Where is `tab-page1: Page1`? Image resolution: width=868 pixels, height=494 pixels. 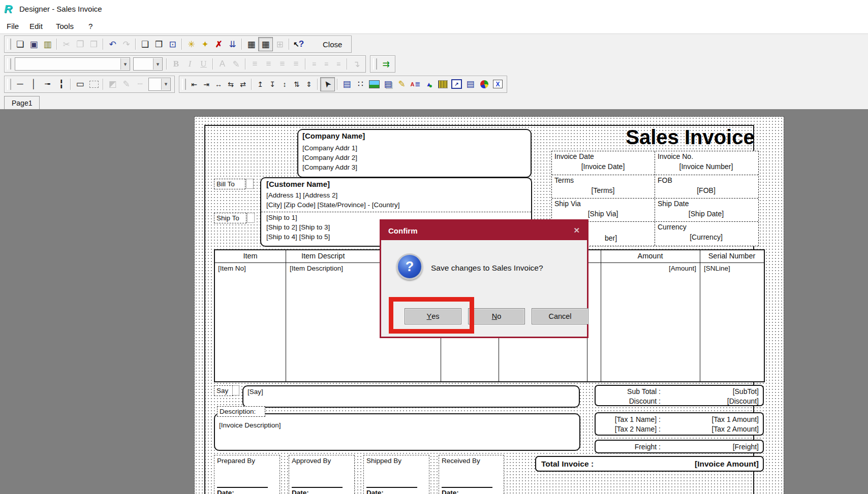 tab-page1: Page1 is located at coordinates (22, 103).